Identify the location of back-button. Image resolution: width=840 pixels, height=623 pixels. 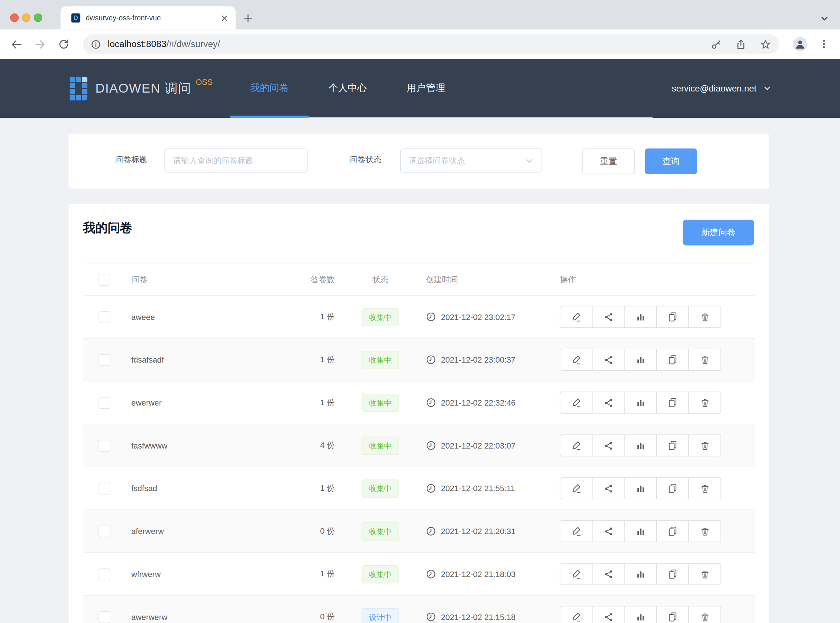
(16, 44).